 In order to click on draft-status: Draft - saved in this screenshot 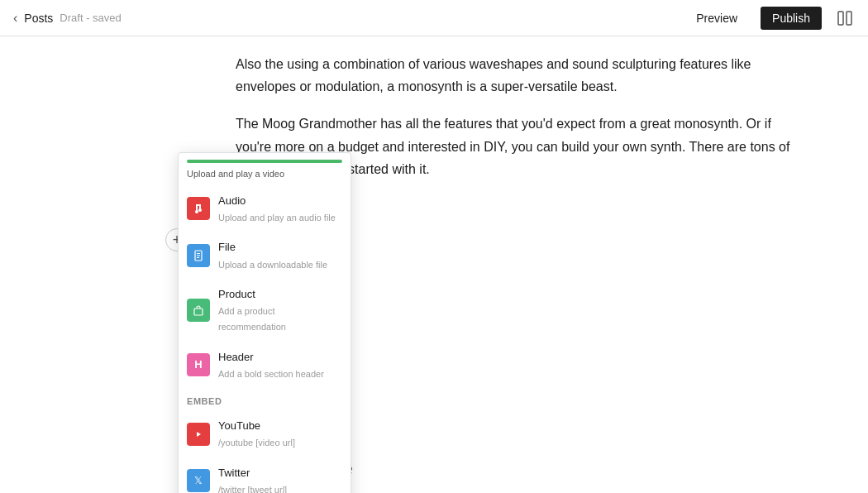, I will do `click(90, 18)`.